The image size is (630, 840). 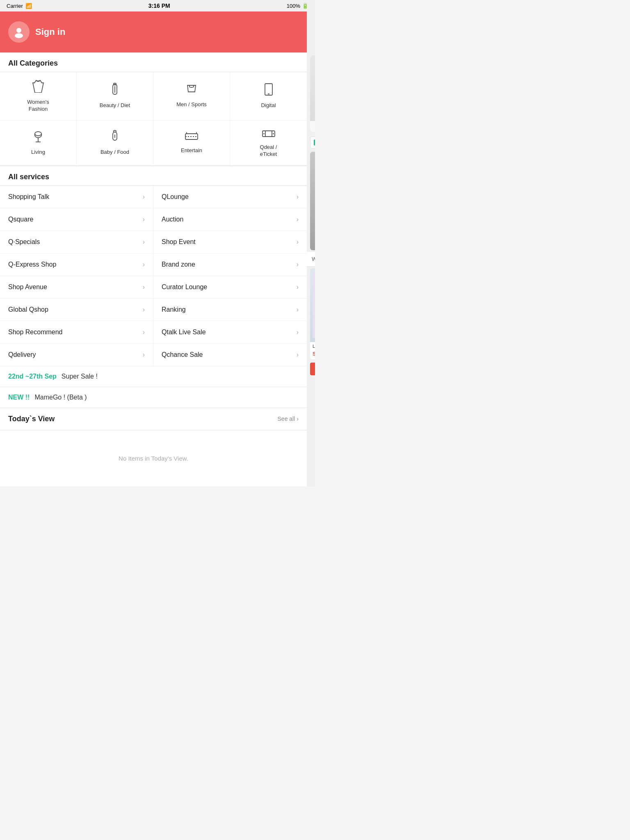 What do you see at coordinates (153, 398) in the screenshot?
I see `promo-mamego-banner: NEW !! MameGo ! (Beta )` at bounding box center [153, 398].